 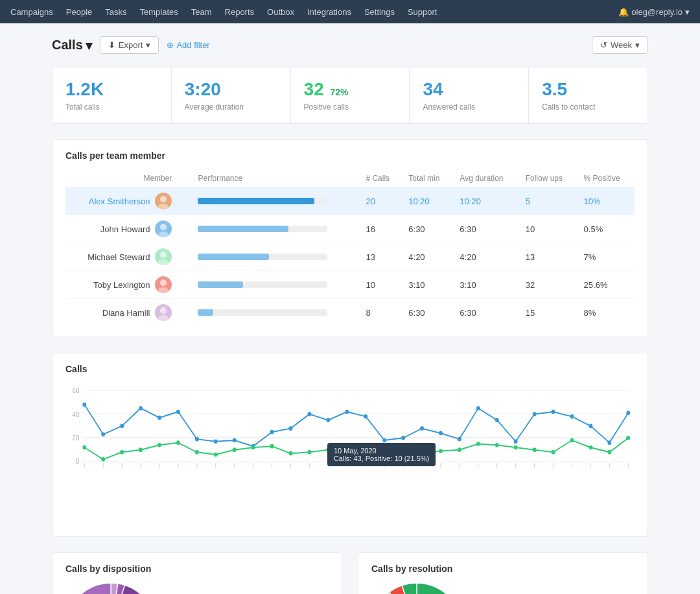 What do you see at coordinates (350, 257) in the screenshot?
I see `table-row: Michael Steward 13 4:20 4:20 13 7%` at bounding box center [350, 257].